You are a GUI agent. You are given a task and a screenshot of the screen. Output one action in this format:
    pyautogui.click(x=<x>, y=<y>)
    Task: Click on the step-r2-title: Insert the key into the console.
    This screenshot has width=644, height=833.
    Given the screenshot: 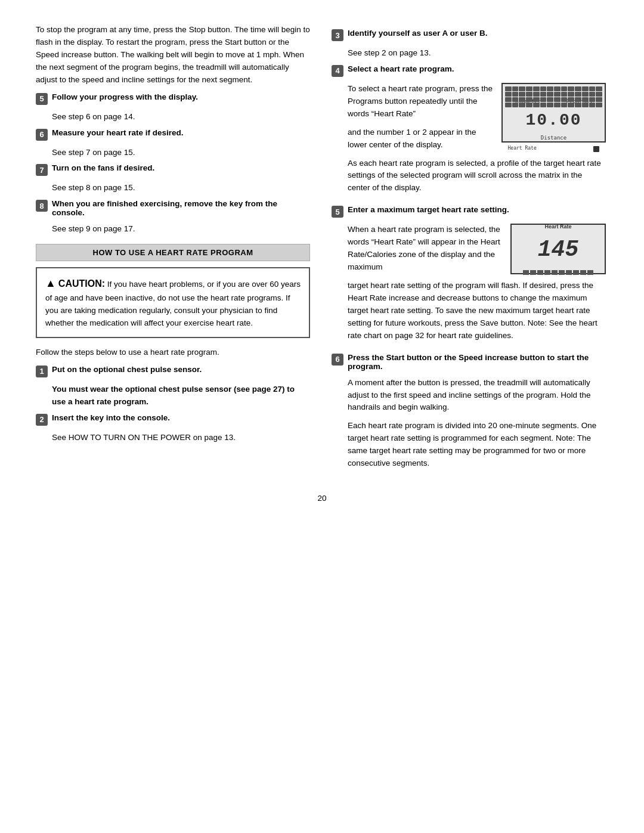 What is the action you would take?
    pyautogui.click(x=111, y=417)
    